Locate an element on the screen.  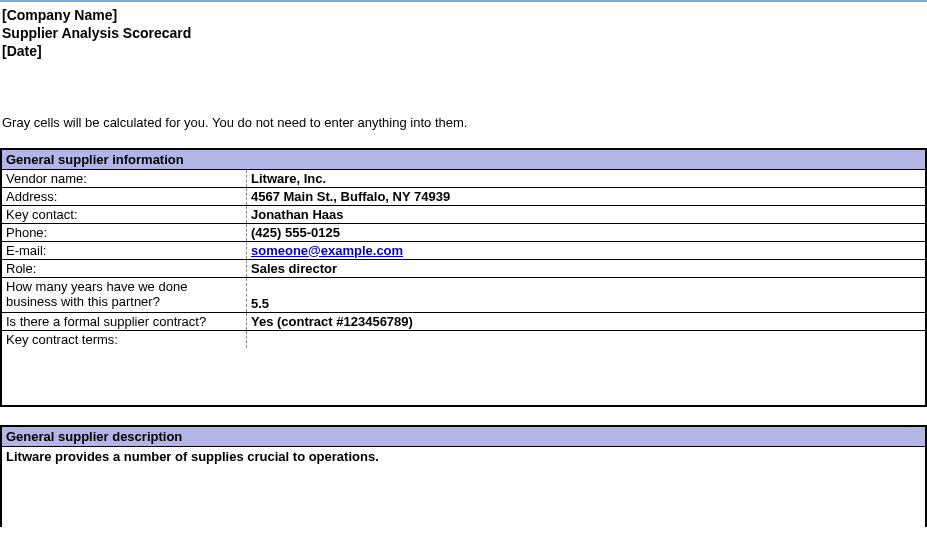
section-spacer is located at coordinates (464, 416).